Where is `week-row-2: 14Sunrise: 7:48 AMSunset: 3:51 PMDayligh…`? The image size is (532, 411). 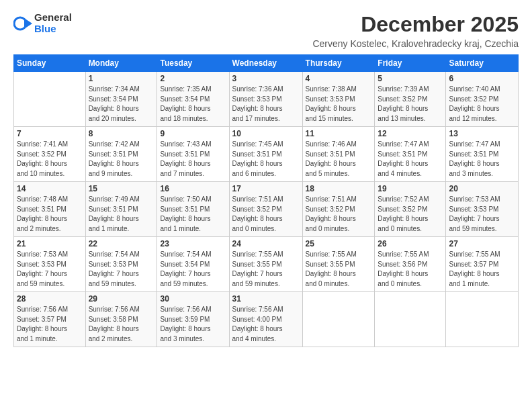
week-row-2: 14Sunrise: 7:48 AMSunset: 3:51 PMDayligh… is located at coordinates (266, 210).